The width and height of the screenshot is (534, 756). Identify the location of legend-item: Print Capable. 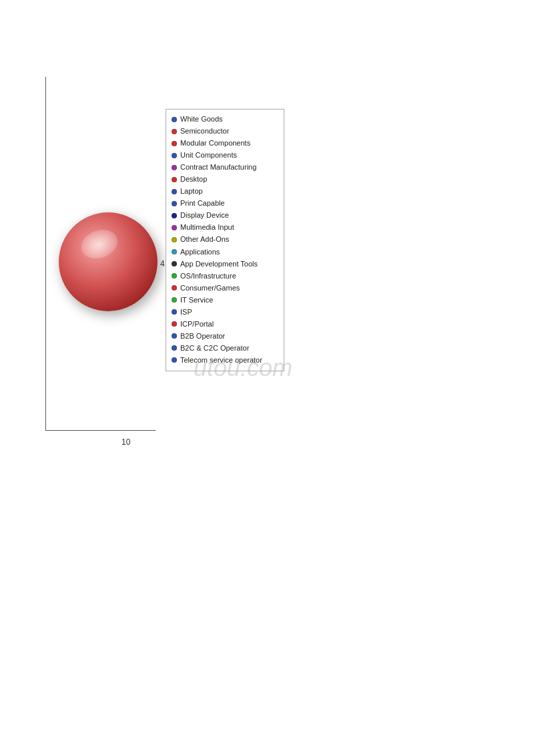
(225, 203).